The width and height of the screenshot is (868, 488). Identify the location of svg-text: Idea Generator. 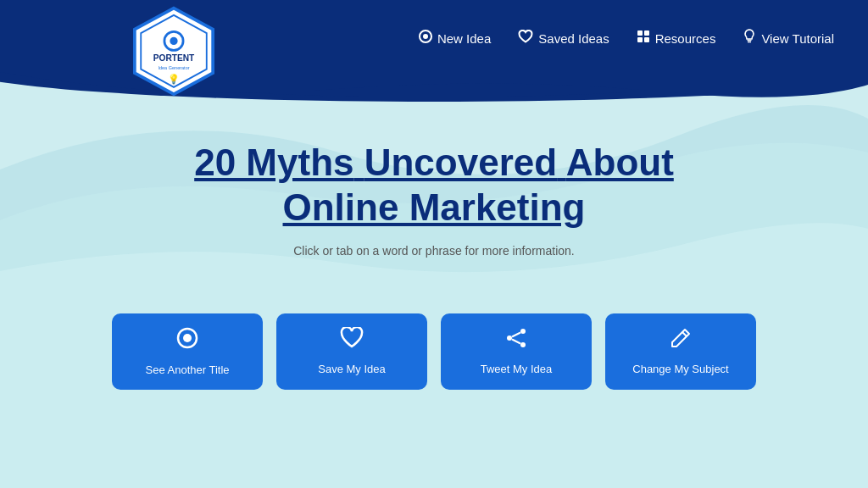
(173, 68).